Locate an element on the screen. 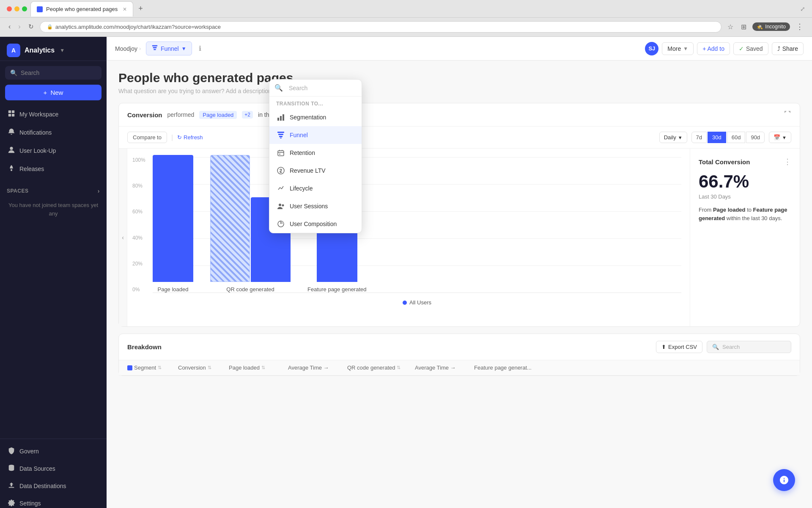 The width and height of the screenshot is (812, 508). period-7d: 7d is located at coordinates (699, 137).